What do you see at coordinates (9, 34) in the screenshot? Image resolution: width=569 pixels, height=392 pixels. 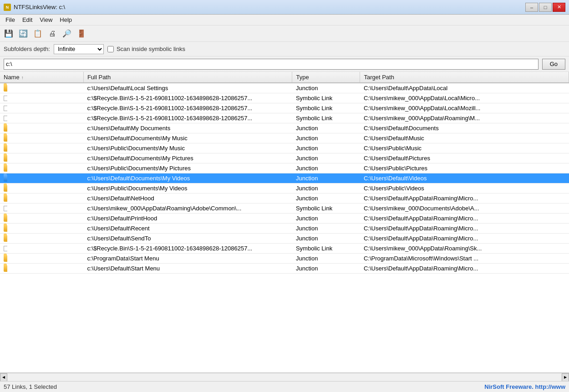 I see `save-button: 💾` at bounding box center [9, 34].